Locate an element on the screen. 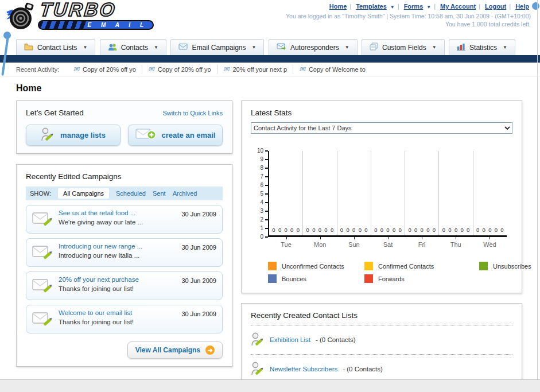 The height and width of the screenshot is (392, 540). tab-custom-fields: Custom Fields▼ is located at coordinates (403, 47).